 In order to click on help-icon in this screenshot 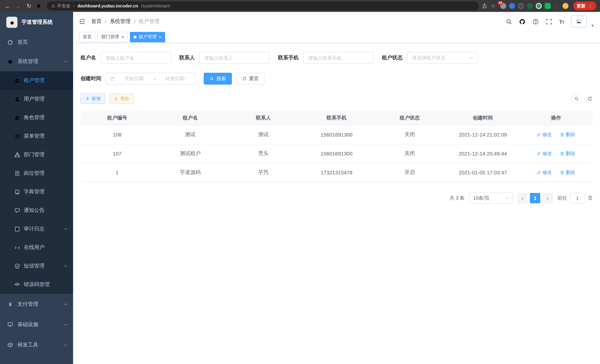, I will do `click(536, 21)`.